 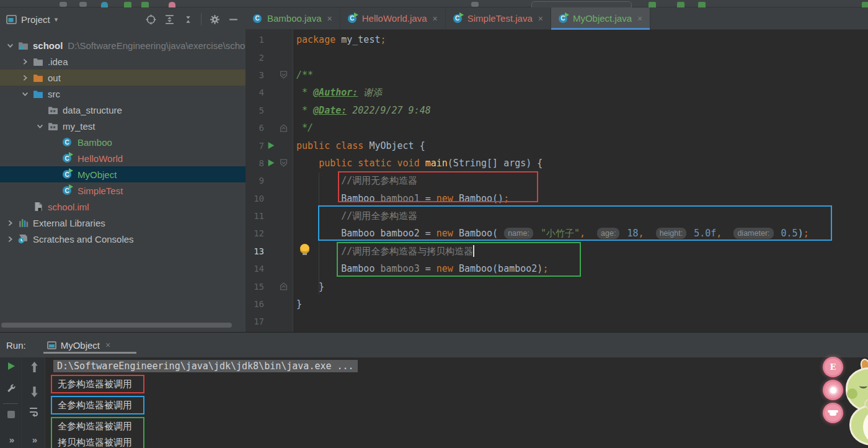 I want to click on console-line: 无参构造器被调用, so click(x=95, y=384).